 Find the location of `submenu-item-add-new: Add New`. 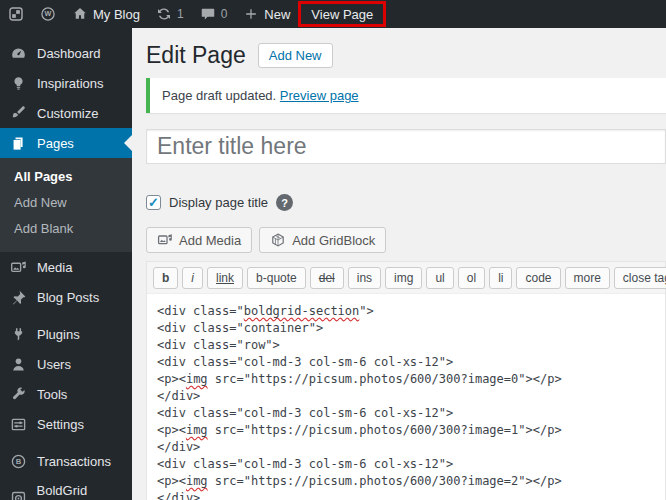

submenu-item-add-new: Add New is located at coordinates (66, 203).